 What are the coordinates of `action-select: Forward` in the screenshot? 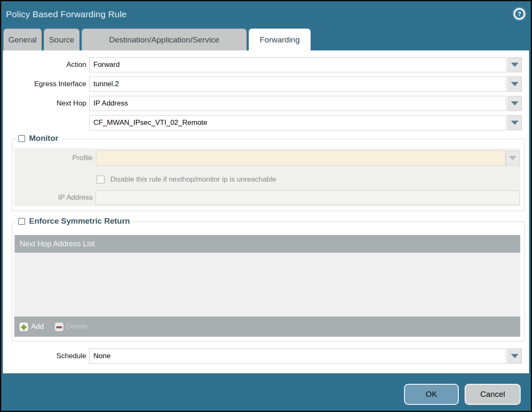 It's located at (298, 65).